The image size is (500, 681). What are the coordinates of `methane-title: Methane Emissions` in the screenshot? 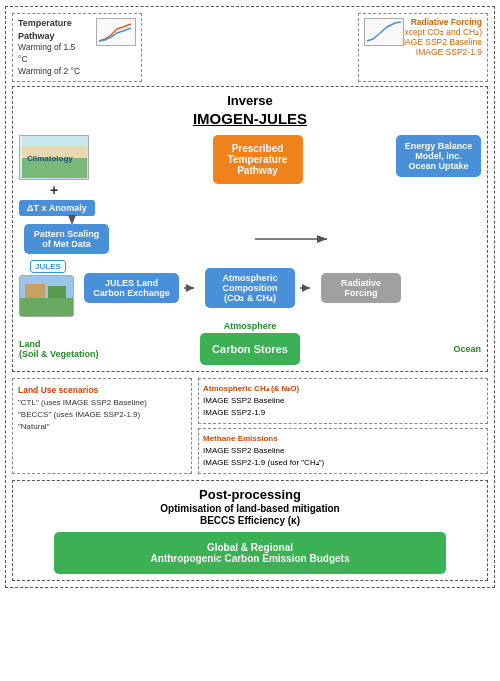 It's located at (343, 439).